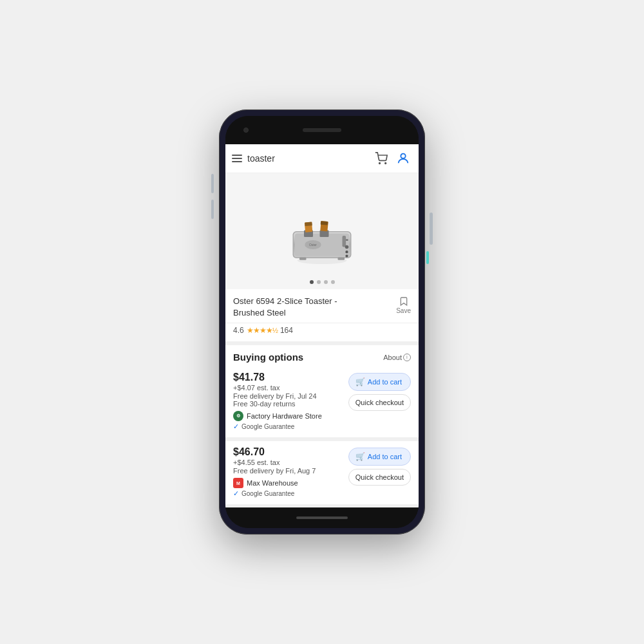 Image resolution: width=644 pixels, height=644 pixels. Describe the element at coordinates (287, 396) in the screenshot. I see `listing-1-delivery: Free delivery by Fri, Jul 24` at that location.